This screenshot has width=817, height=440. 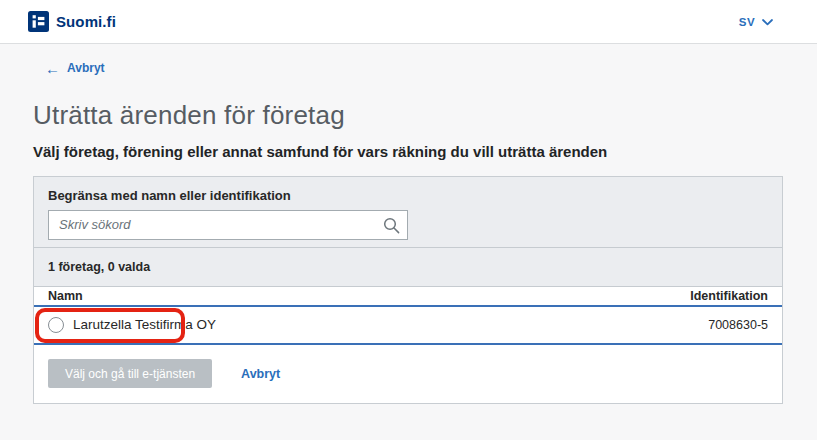 What do you see at coordinates (132, 325) in the screenshot?
I see `company-row-left: Larutzella Testifirma OY` at bounding box center [132, 325].